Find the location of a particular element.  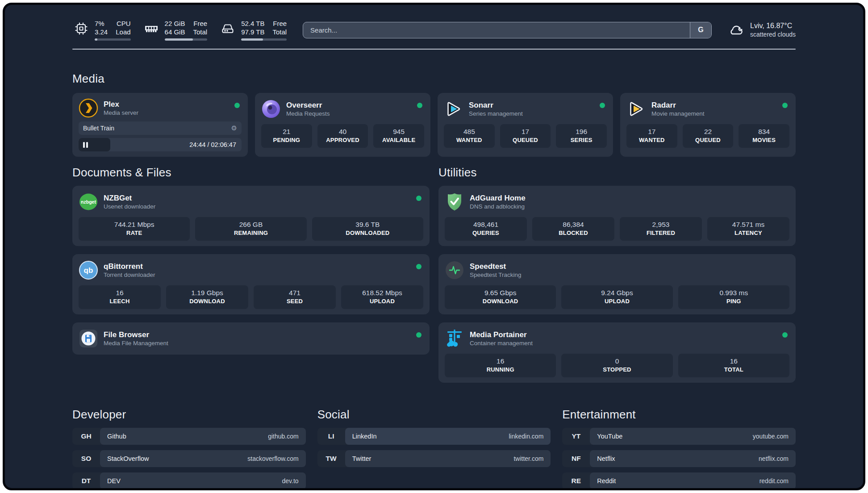

stat-download: 9.65 Gbps DOWNLOAD is located at coordinates (500, 297).